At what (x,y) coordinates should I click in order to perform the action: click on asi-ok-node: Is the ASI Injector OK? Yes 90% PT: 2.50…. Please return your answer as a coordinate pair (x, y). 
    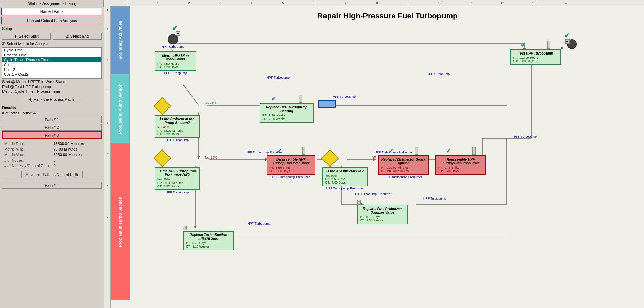
    Looking at the image, I should click on (345, 170).